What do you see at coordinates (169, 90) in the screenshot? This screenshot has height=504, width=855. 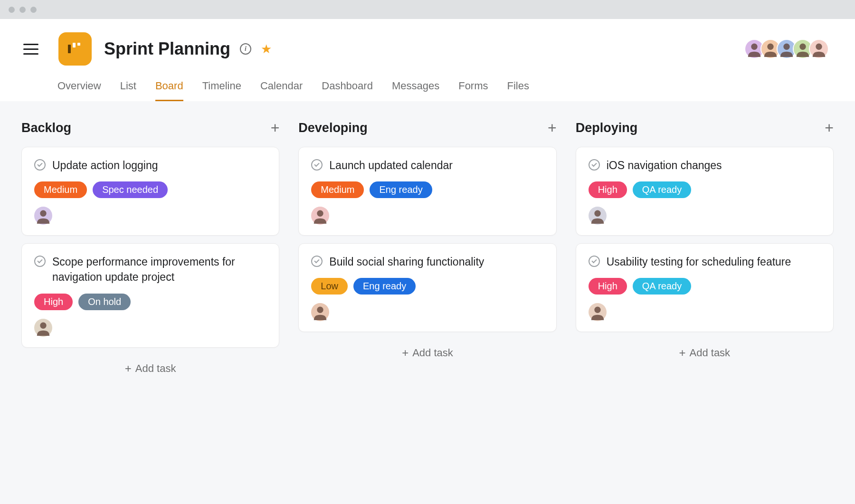 I see `tab-board: Board` at bounding box center [169, 90].